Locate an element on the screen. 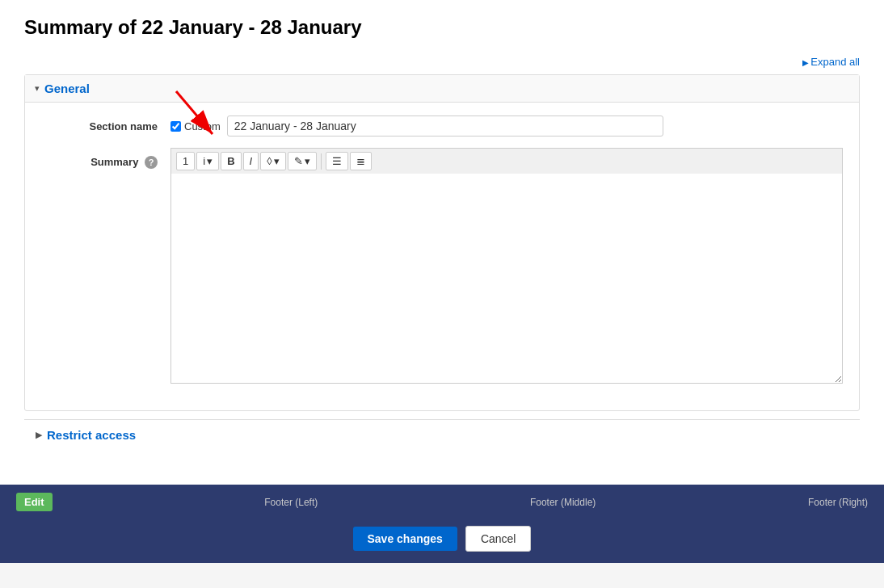  summary-info-icon: ? is located at coordinates (151, 162).